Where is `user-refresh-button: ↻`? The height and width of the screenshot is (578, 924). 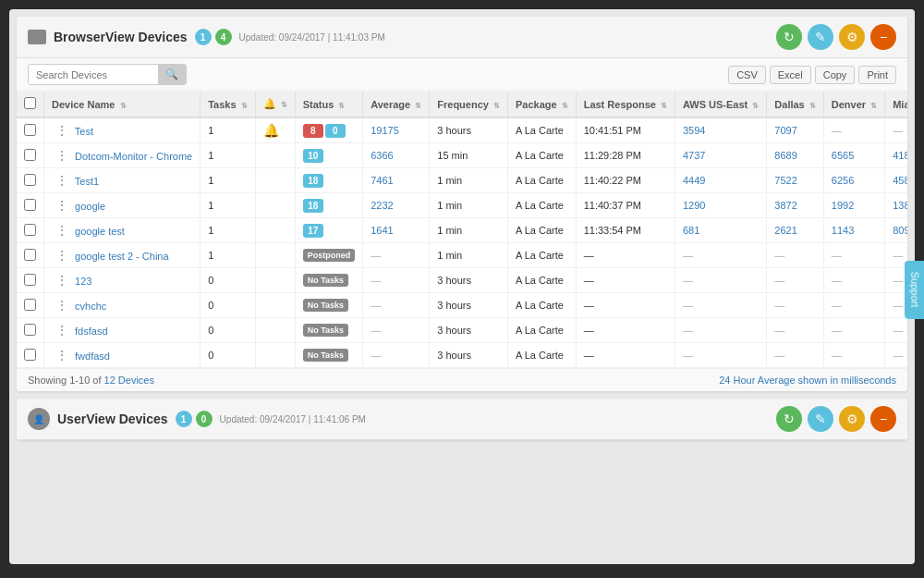 user-refresh-button: ↻ is located at coordinates (789, 419).